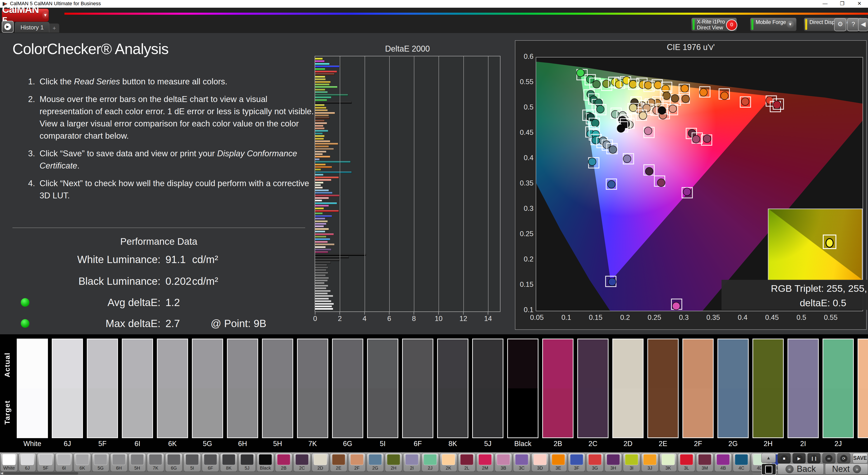 Image resolution: width=868 pixels, height=475 pixels. I want to click on read-series-button: ❙❙, so click(814, 458).